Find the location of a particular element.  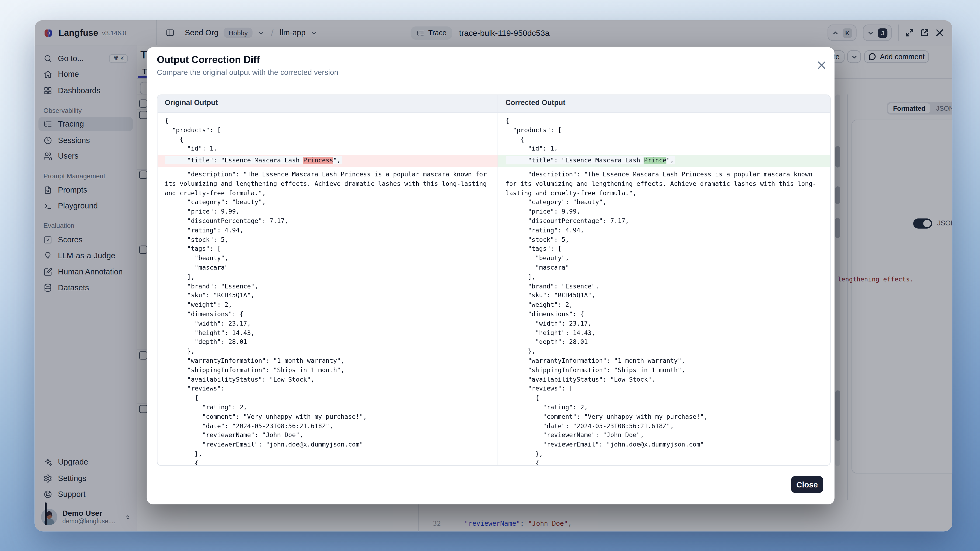

diff-header-row: Original Output Corrected Output is located at coordinates (493, 104).